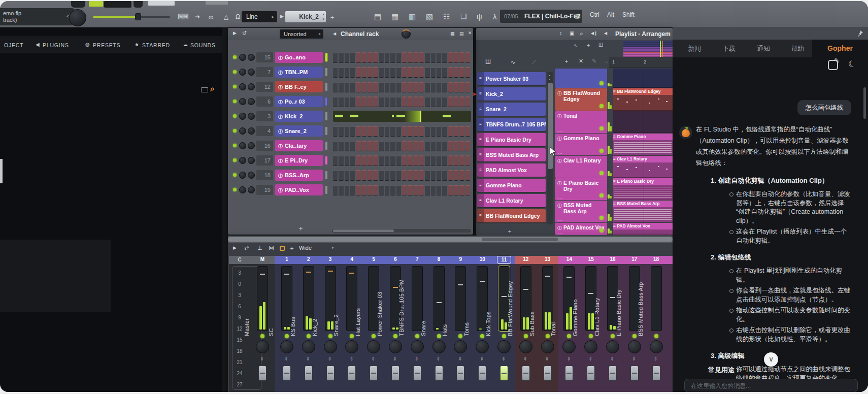 This screenshot has width=868, height=394. Describe the element at coordinates (656, 299) in the screenshot. I see `mixer-fader-slot` at that location.